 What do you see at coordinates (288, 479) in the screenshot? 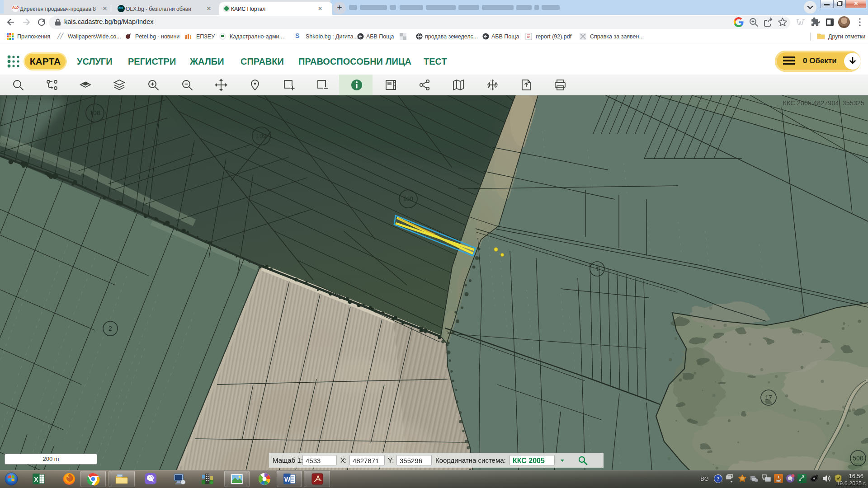
I see `svg-text: W` at bounding box center [288, 479].